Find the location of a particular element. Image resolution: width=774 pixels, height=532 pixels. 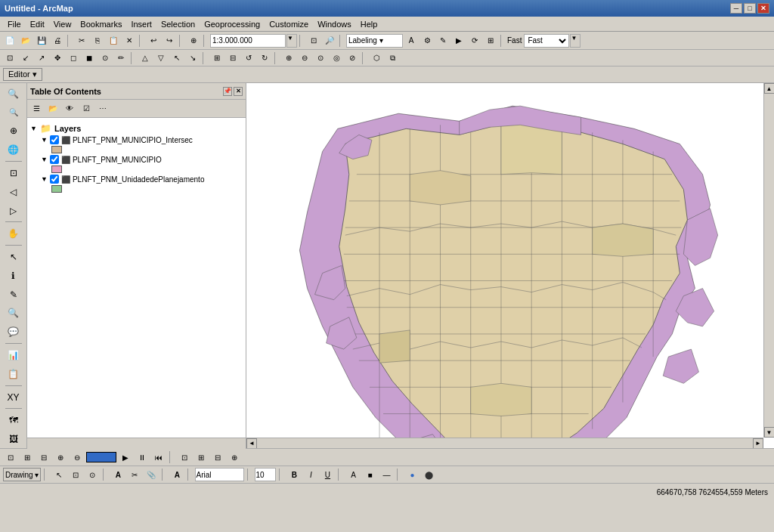

bb1-btn4: ⊕ is located at coordinates (60, 457).